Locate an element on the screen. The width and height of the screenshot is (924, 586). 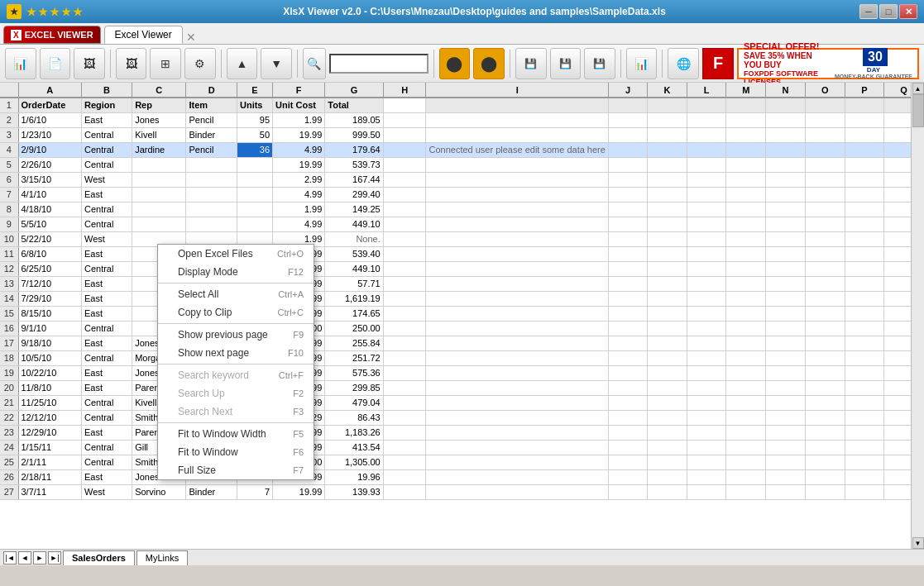
cell-P11 is located at coordinates (864, 254).